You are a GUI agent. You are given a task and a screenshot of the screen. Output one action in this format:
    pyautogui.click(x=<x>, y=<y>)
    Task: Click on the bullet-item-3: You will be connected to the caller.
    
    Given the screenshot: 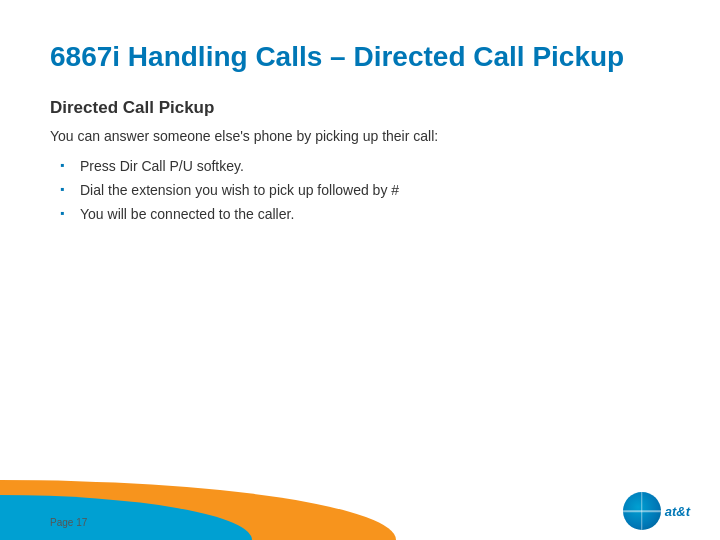 What is the action you would take?
    pyautogui.click(x=365, y=214)
    